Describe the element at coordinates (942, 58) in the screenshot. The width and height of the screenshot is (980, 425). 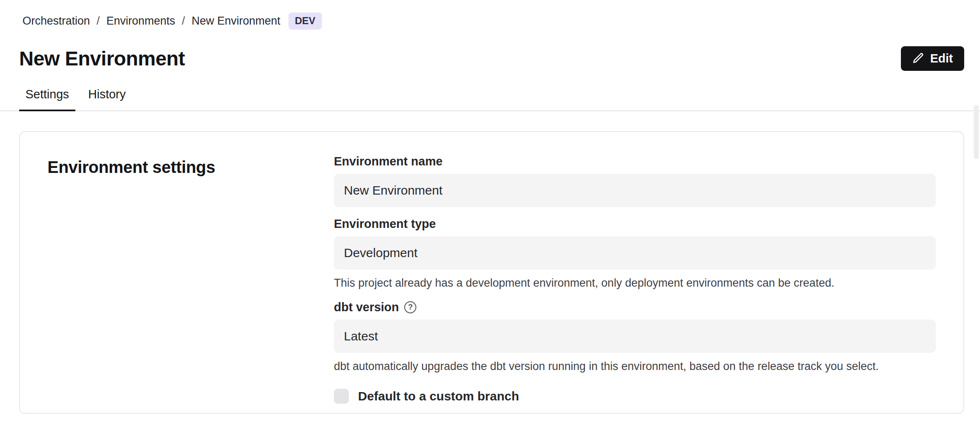
I see `edit-button-label: Edit` at that location.